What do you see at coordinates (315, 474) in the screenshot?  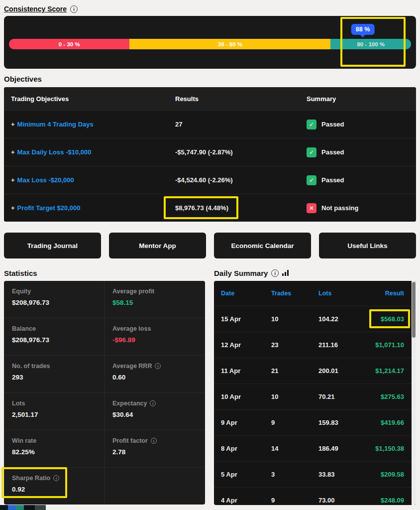 I see `daily-row: 5 Apr 3 33.83 $209.58` at bounding box center [315, 474].